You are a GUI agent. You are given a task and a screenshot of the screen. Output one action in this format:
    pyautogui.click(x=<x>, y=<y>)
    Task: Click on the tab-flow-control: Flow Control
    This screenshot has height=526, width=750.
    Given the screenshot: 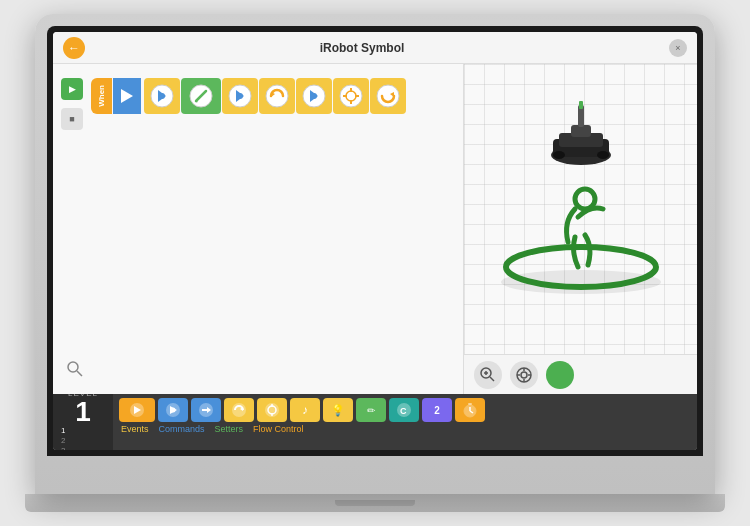 What is the action you would take?
    pyautogui.click(x=278, y=429)
    